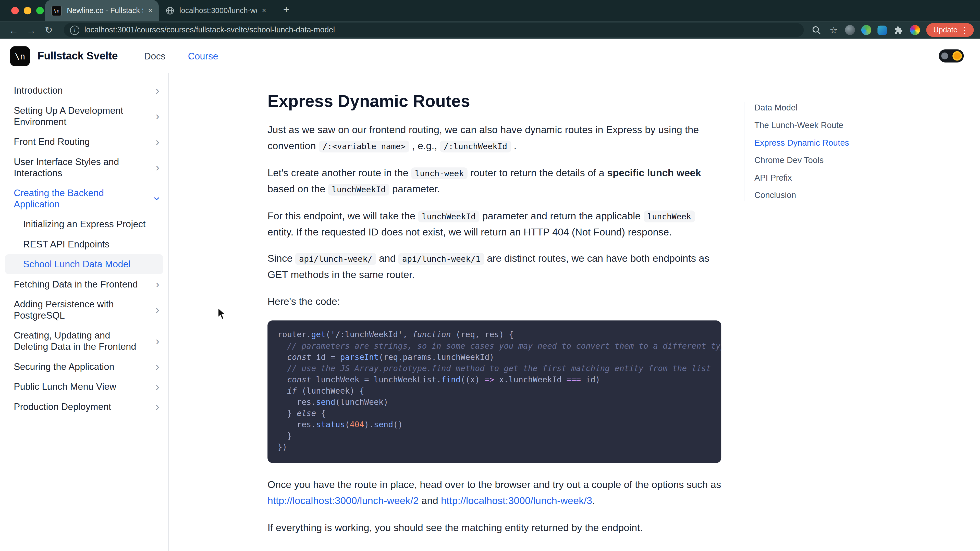 This screenshot has width=980, height=551. Describe the element at coordinates (84, 142) in the screenshot. I see `sidebar-item: Front End Routing›` at that location.